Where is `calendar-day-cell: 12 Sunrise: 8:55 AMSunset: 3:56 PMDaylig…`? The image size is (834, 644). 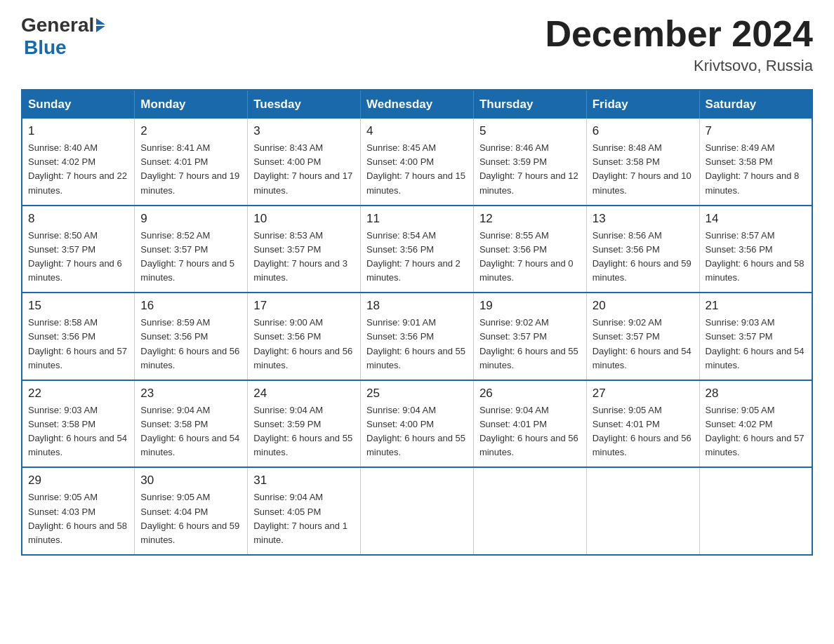
calendar-day-cell: 12 Sunrise: 8:55 AMSunset: 3:56 PMDaylig… is located at coordinates (529, 250).